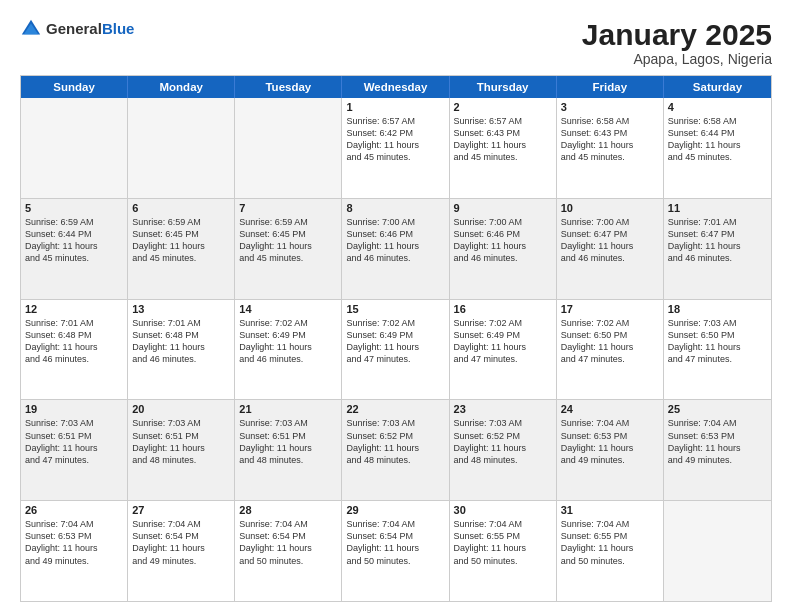 The width and height of the screenshot is (792, 612). Describe the element at coordinates (396, 551) in the screenshot. I see `calendar-cell: 29Sunrise: 7:04 AM Sunset: 6:54 PM Dayli…` at that location.